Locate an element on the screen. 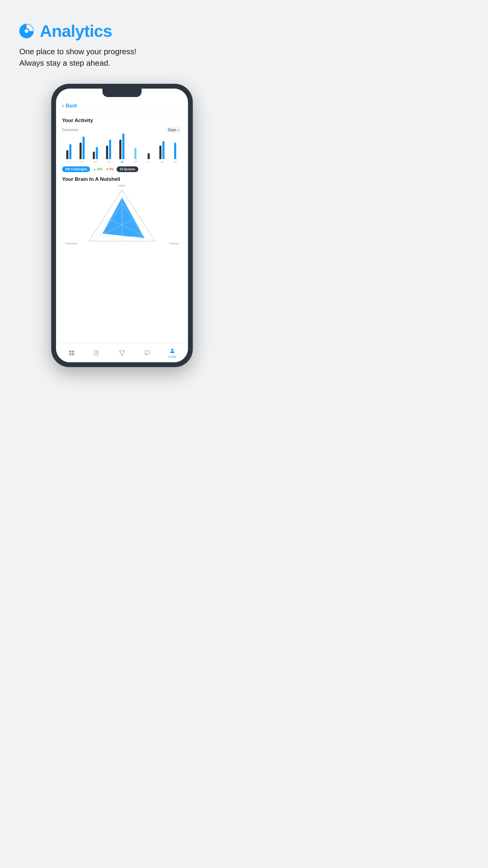 The image size is (488, 868). days-dropdown: Days ▾ is located at coordinates (173, 130).